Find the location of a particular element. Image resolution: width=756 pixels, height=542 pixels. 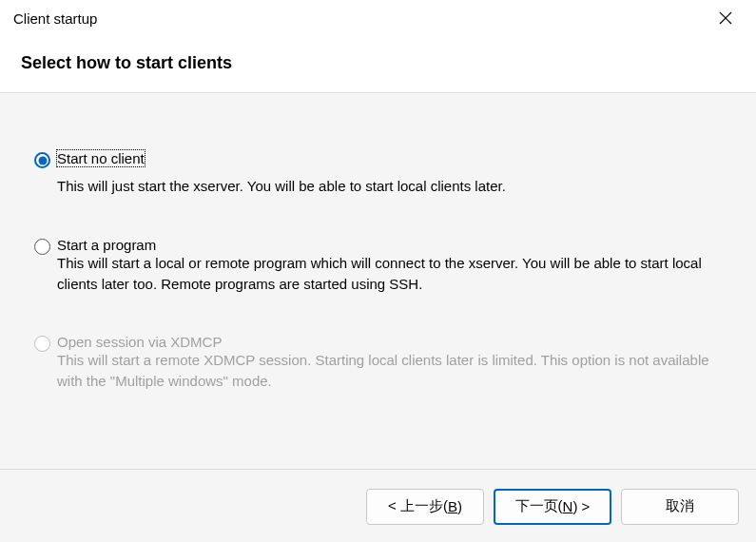

option-open-session-xdmcp: Open session via XDMCP This will start a… is located at coordinates (378, 363).